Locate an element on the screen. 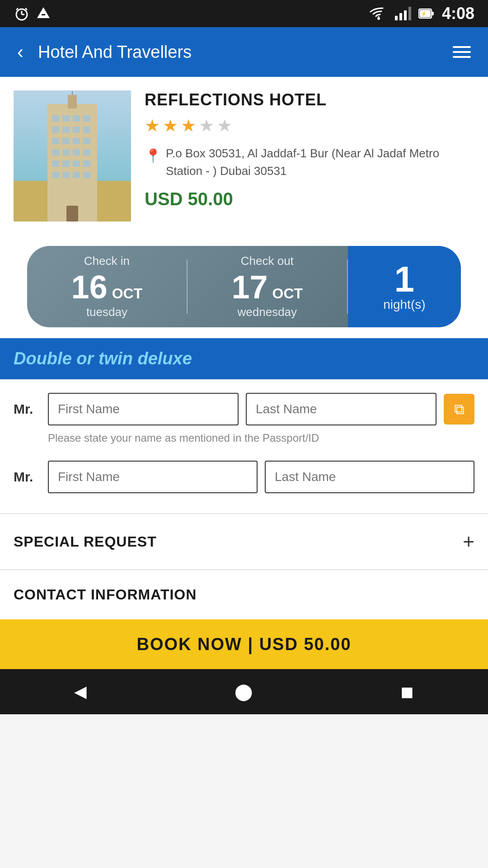  hotel-name: REFLECTIONS HOTEL is located at coordinates (310, 100).